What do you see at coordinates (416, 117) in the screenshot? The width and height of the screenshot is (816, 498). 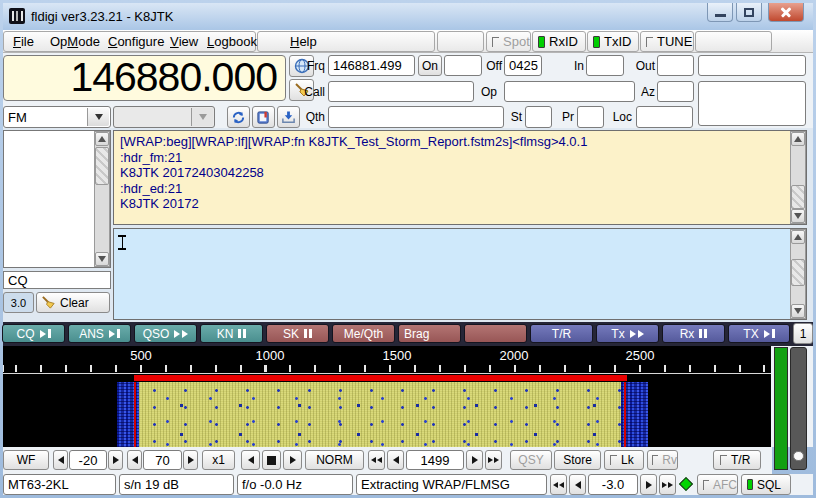 I see `qth-field` at bounding box center [416, 117].